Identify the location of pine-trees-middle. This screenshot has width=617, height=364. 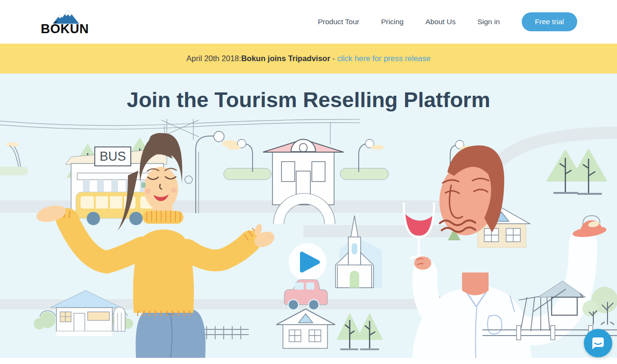
(360, 331).